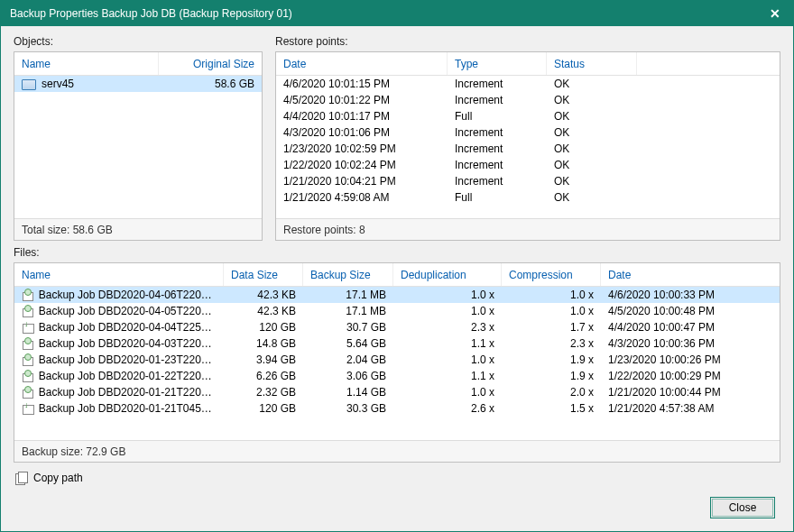 Image resolution: width=794 pixels, height=532 pixels. I want to click on copy-path-label: Copy path, so click(58, 478).